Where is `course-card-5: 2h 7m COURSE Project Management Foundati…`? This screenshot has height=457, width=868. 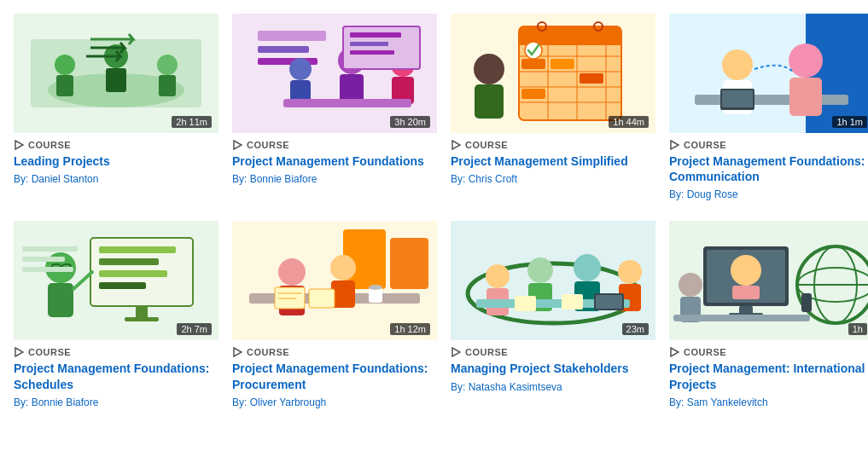
course-card-5: 2h 7m COURSE Project Management Foundati… is located at coordinates (116, 314).